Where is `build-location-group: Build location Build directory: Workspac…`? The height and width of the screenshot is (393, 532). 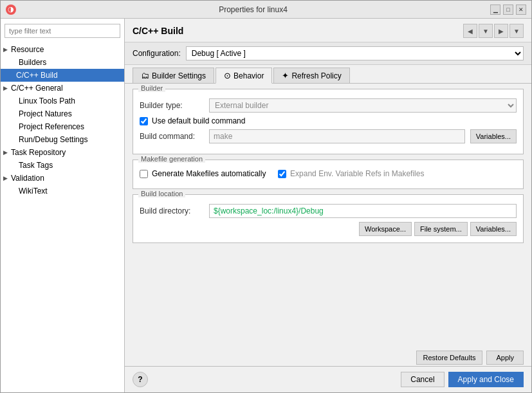 build-location-group: Build location Build directory: Workspac… is located at coordinates (328, 219).